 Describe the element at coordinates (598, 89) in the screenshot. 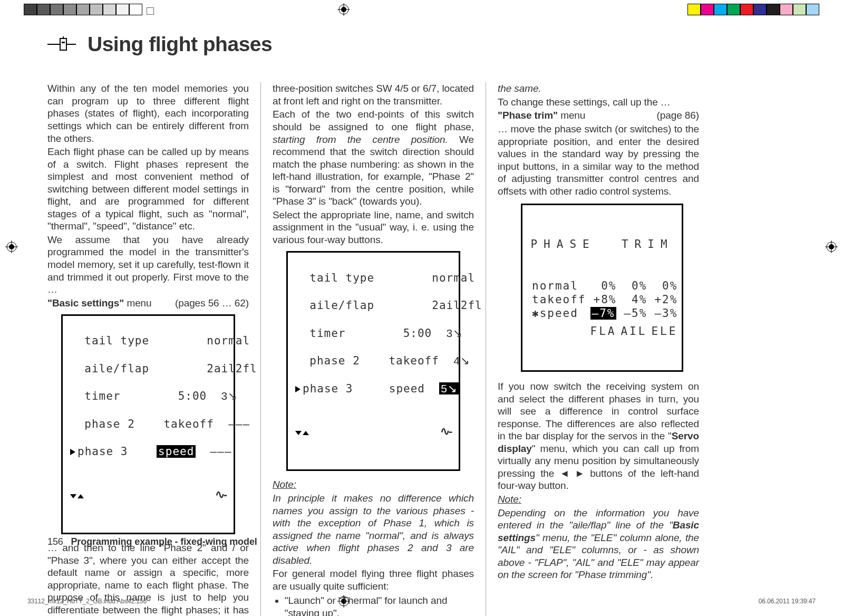

I see `col3-p0: the same.` at that location.